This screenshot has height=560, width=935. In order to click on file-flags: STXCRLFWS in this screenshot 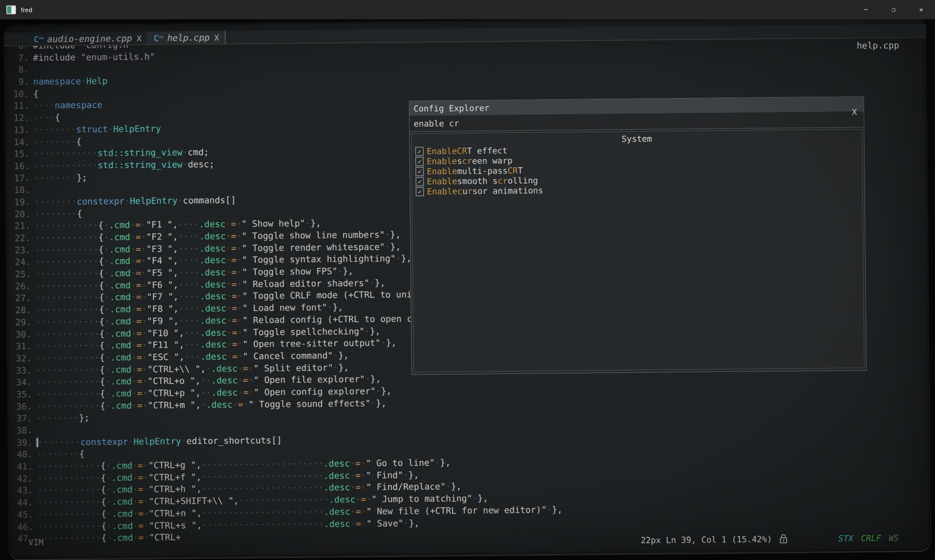, I will do `click(868, 538)`.